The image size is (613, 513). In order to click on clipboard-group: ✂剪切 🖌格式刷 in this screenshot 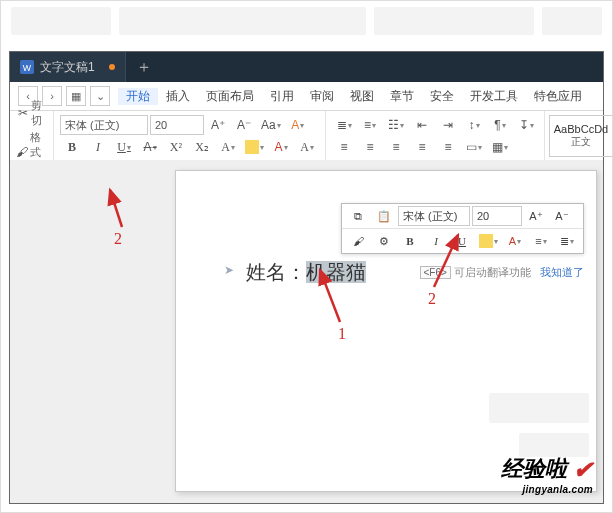, I will do `click(32, 136)`.